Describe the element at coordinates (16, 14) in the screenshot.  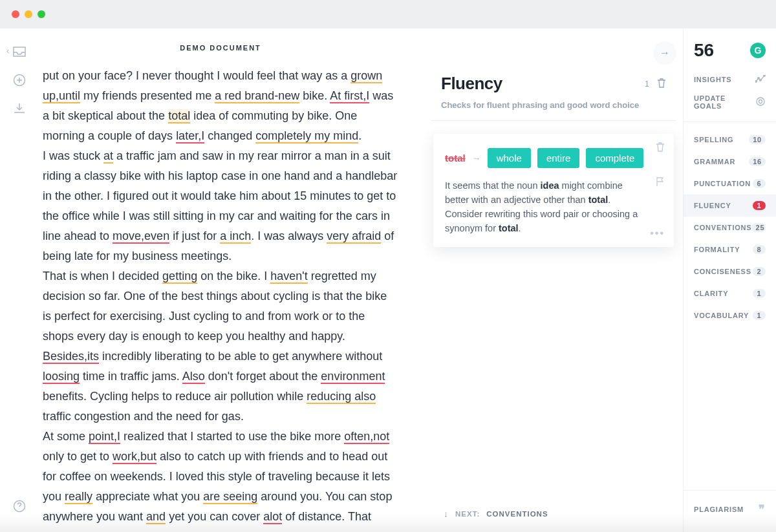
I see `close-window-icon` at that location.